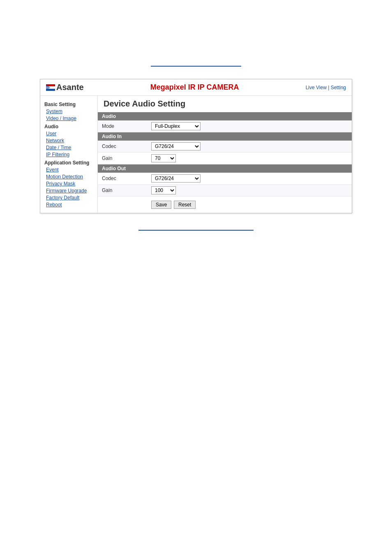  I want to click on audio-out-codec-select: G726/24 G726/32 PCM AAC, so click(176, 178).